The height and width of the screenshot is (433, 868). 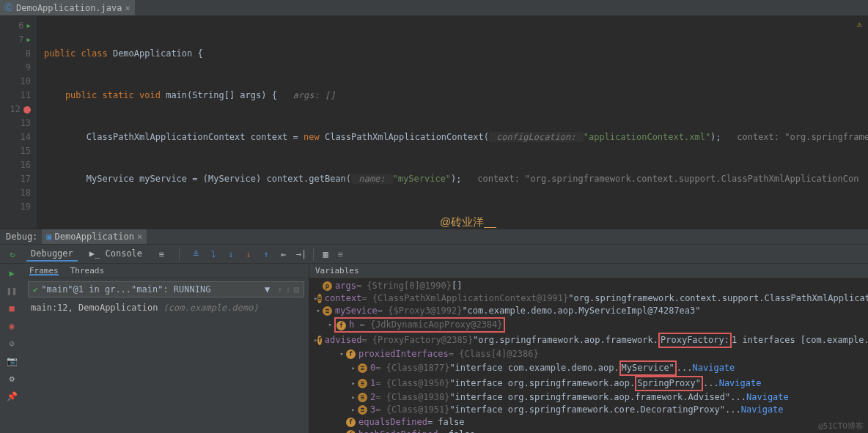 What do you see at coordinates (280, 289) in the screenshot?
I see `prev-frame-icon: ↑` at bounding box center [280, 289].